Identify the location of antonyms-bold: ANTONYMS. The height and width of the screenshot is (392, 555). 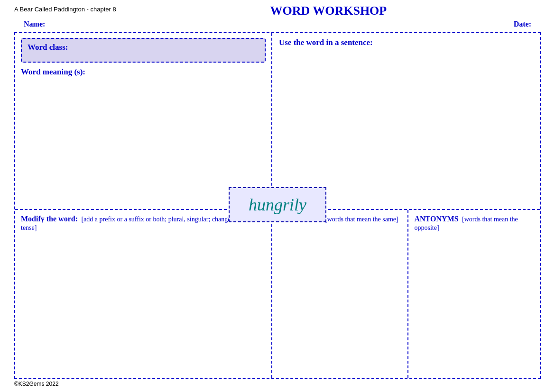
(436, 219).